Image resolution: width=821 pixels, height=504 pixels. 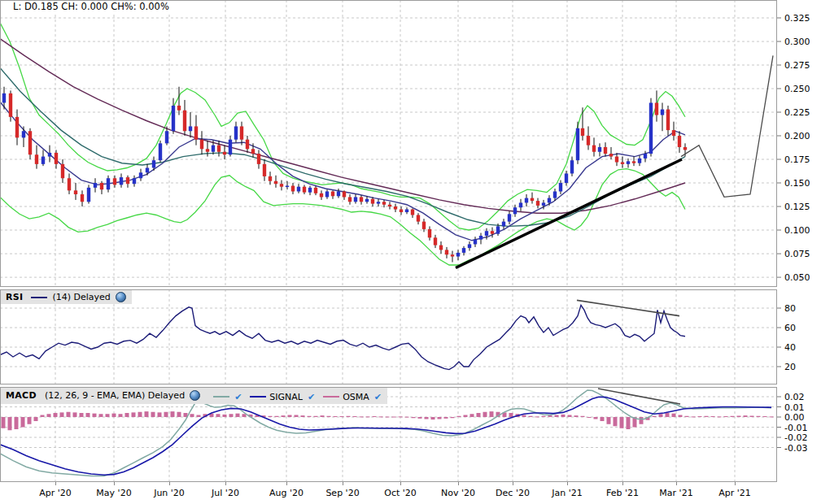 I want to click on y-axis-tick-label: -0.01, so click(x=796, y=428).